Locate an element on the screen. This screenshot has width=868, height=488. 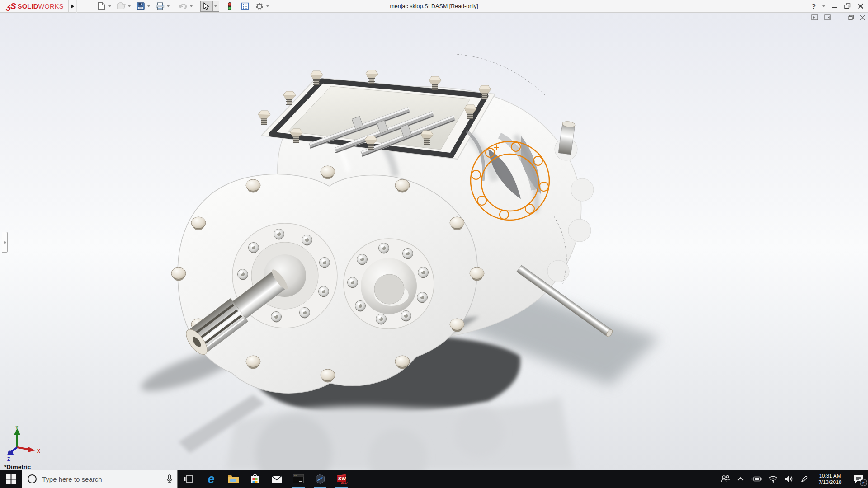
battery-icon is located at coordinates (756, 479).